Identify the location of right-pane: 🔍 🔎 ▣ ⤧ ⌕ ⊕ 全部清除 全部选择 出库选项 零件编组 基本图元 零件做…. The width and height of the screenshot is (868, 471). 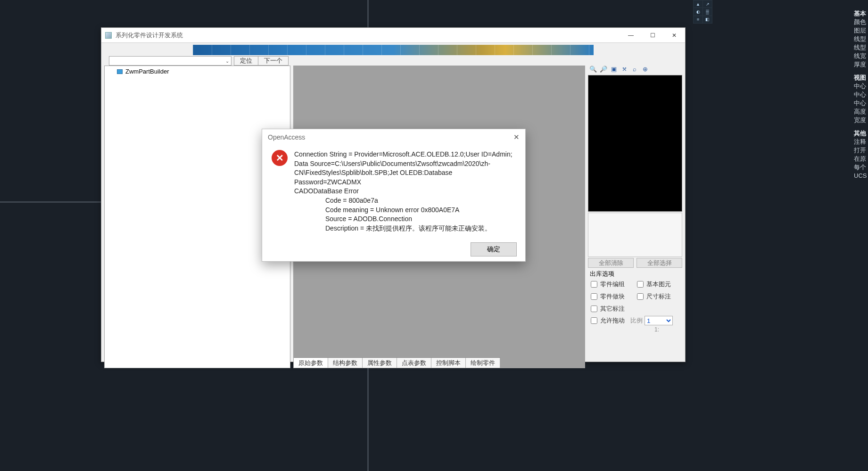
(635, 217).